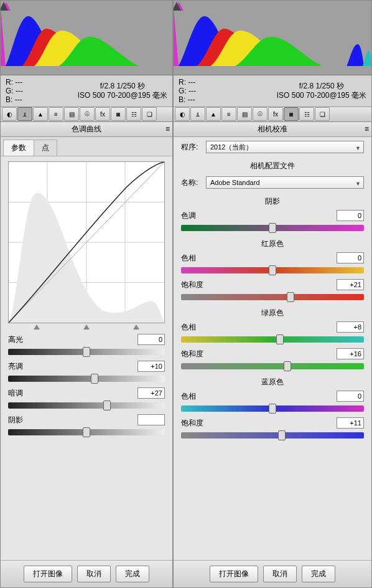 This screenshot has height=588, width=372. Describe the element at coordinates (19, 148) in the screenshot. I see `tab-parametric: 参数` at that location.